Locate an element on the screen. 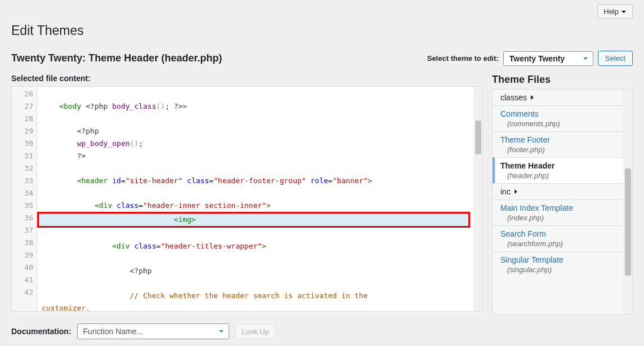 This screenshot has width=644, height=346. caret-down-icon is located at coordinates (624, 12).